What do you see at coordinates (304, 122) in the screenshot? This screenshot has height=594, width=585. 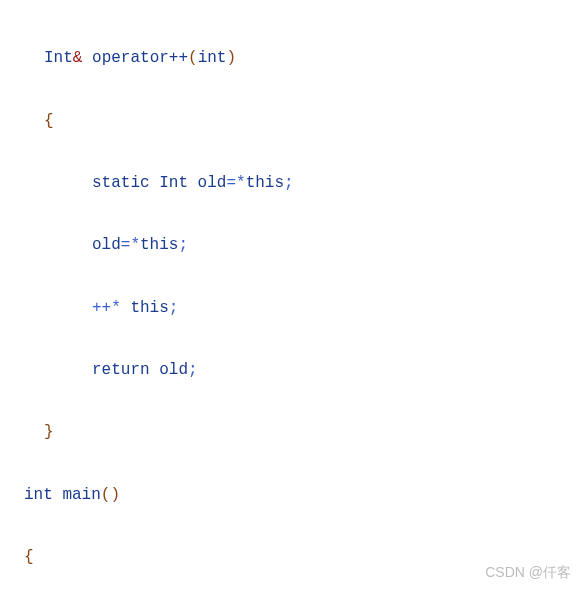 I see `code-line: {` at bounding box center [304, 122].